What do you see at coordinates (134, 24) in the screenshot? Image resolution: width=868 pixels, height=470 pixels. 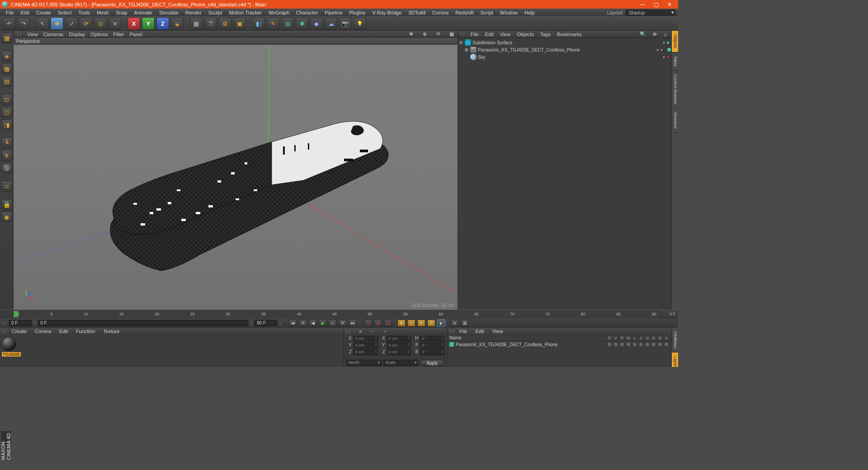 I see `axis-x-toggle: X` at bounding box center [134, 24].